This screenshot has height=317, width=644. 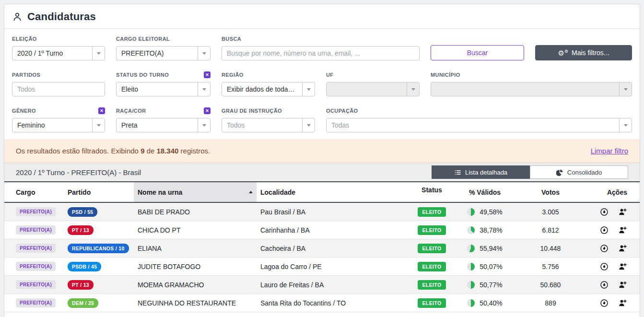 I want to click on candidate-name: NEGUINHA DO RESTAURANTE, so click(x=195, y=303).